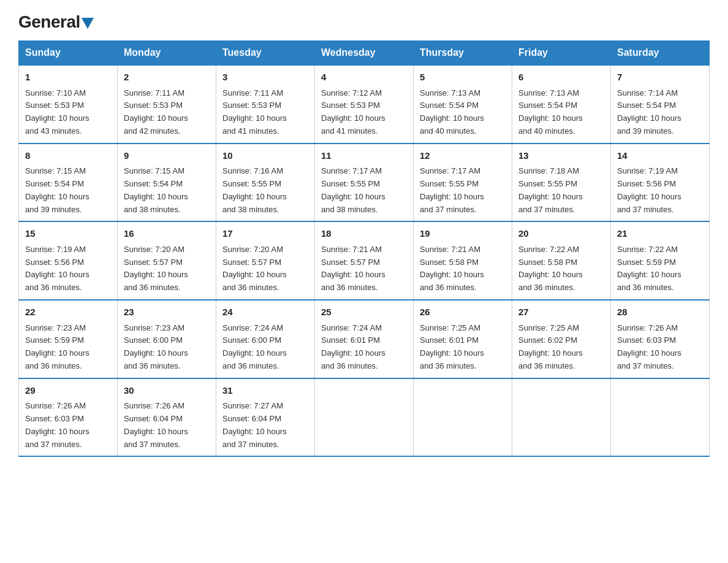 The height and width of the screenshot is (563, 728). Describe the element at coordinates (364, 53) in the screenshot. I see `calendar-header-row: SundayMondayTuesdayWednesdayThursdayFrid…` at that location.